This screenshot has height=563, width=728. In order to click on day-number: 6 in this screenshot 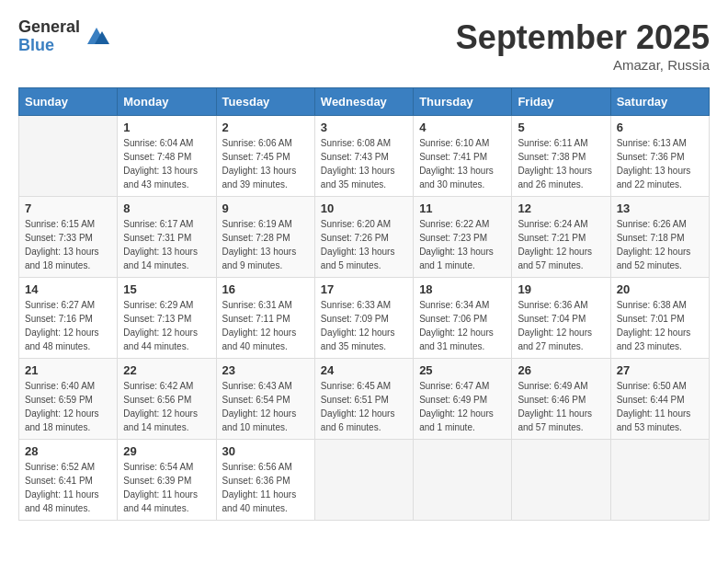, I will do `click(660, 127)`.